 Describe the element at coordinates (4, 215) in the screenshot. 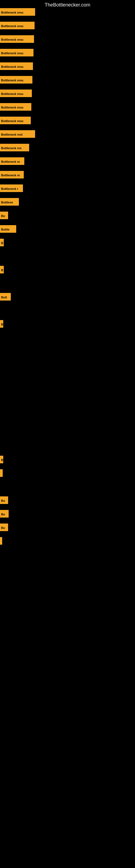

I see `bar-row-15: Bo` at that location.